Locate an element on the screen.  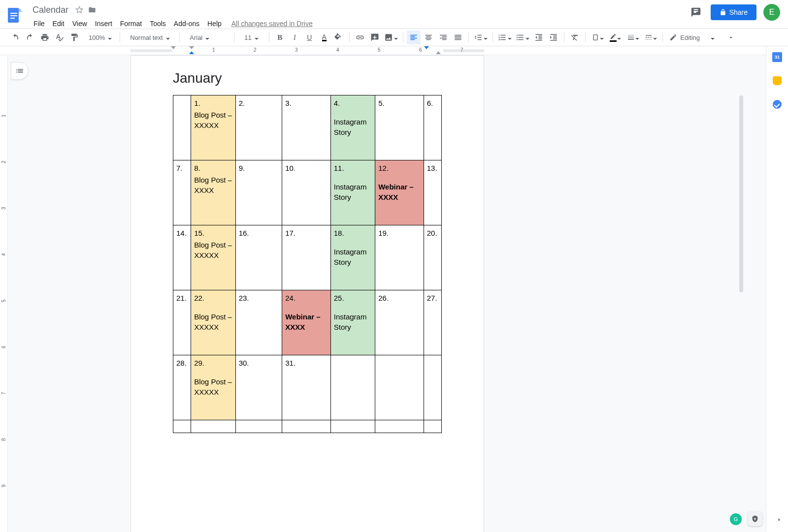
calendar-cell: 13. is located at coordinates (432, 193).